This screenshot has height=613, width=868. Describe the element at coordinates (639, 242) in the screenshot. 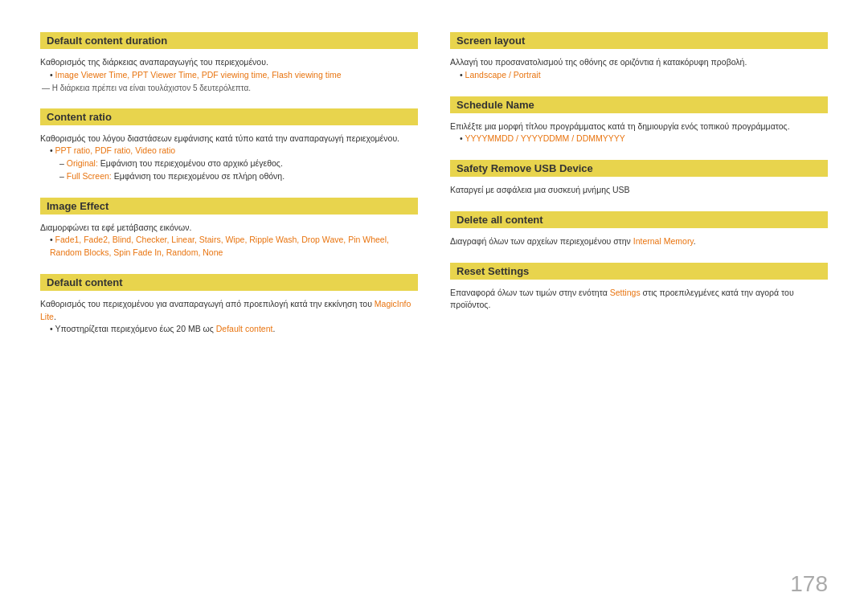

I see `body-line: Διαγραφή όλων των αρχείων περιεχομένου σ…` at that location.